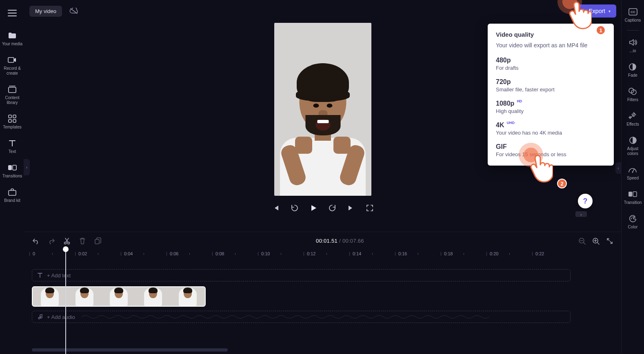 This screenshot has width=644, height=354. Describe the element at coordinates (313, 208) in the screenshot. I see `play-button` at that location.